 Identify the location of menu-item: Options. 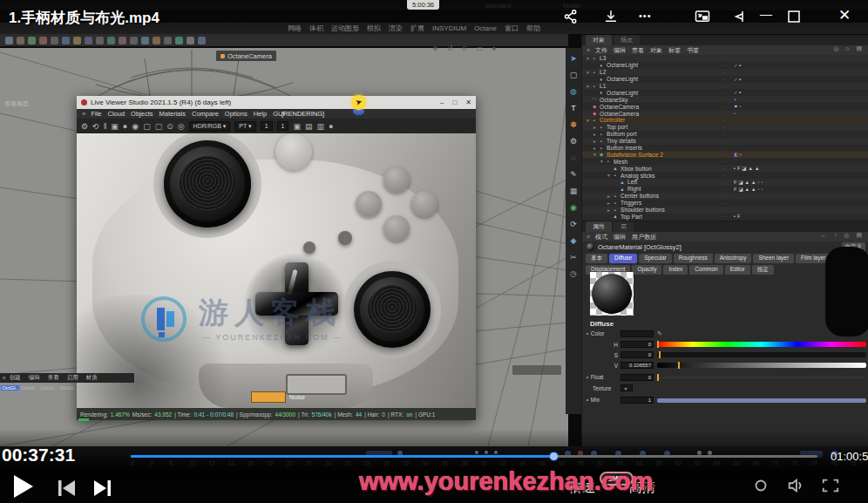
(236, 113).